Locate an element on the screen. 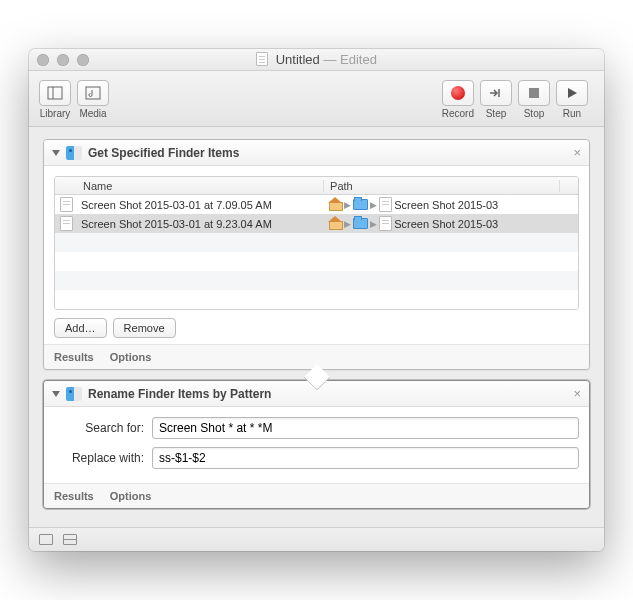 The height and width of the screenshot is (600, 633). document-icon is located at coordinates (262, 59).